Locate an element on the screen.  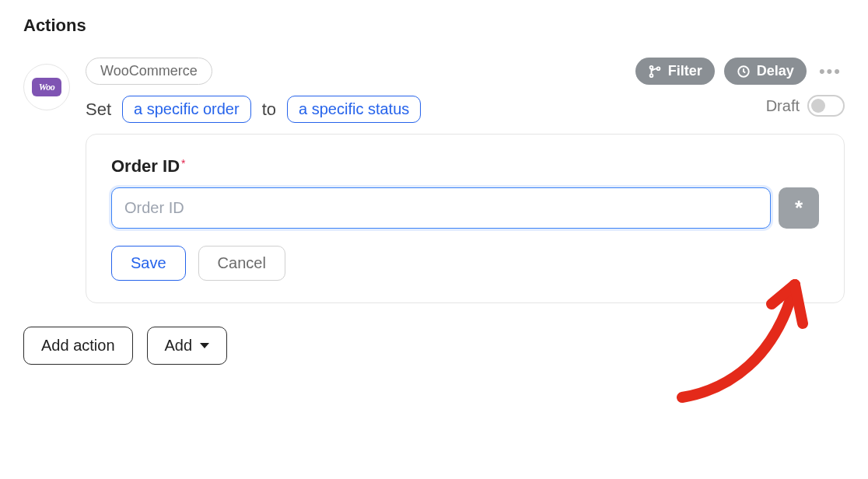
toggle-knob is located at coordinates (818, 106).